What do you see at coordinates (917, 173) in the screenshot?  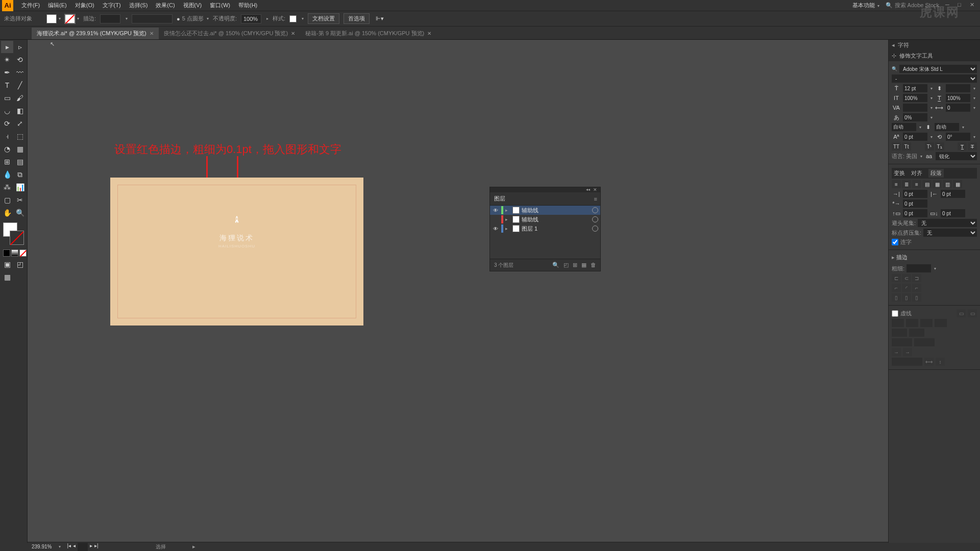 I see `align-tab: 对齐` at bounding box center [917, 173].